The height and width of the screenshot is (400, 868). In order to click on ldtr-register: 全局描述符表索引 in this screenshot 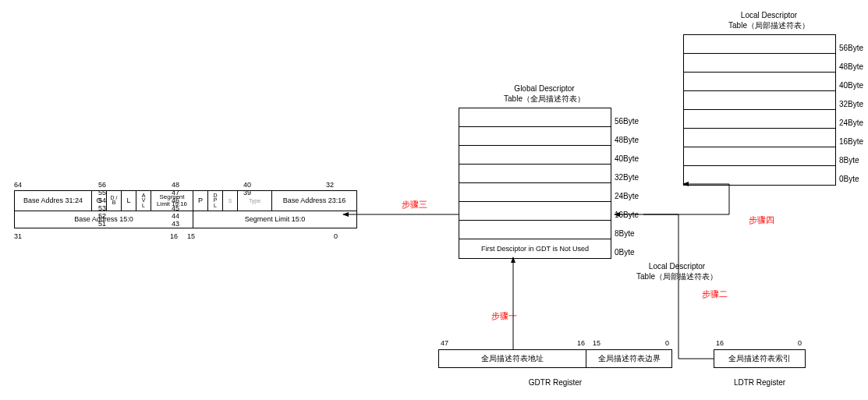, I will do `click(760, 359)`.